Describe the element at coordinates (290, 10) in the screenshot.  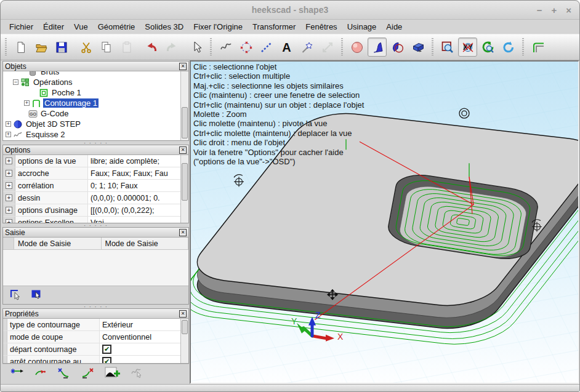
I see `titlebar: heekscad - shape3 − + ×` at that location.